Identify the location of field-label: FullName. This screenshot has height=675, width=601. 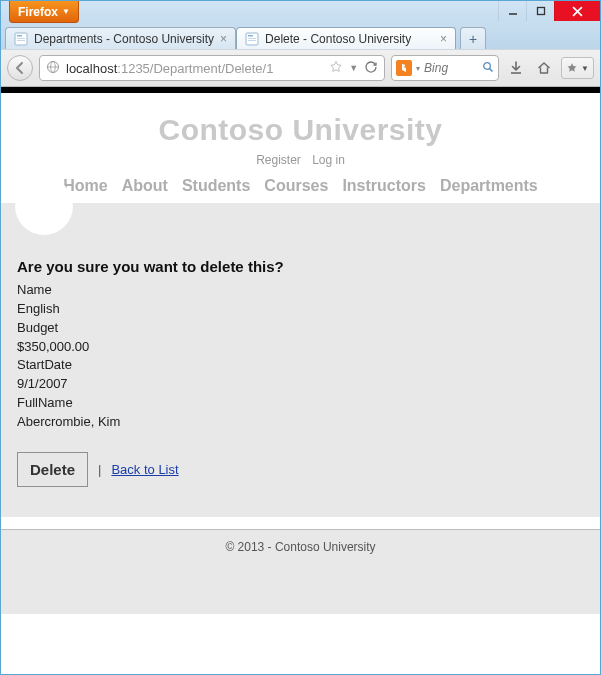
(300, 404).